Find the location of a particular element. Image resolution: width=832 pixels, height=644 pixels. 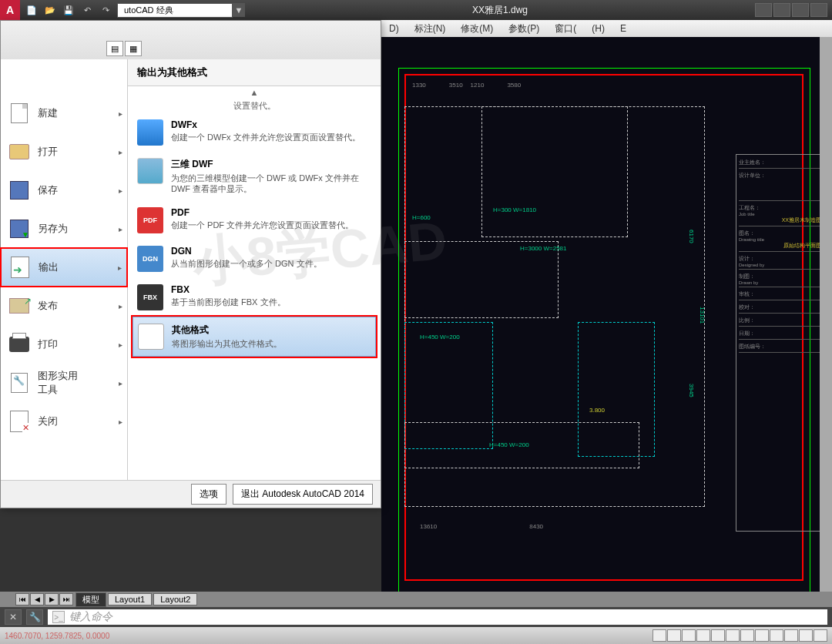

cmd-prompt-icon: >_ is located at coordinates (59, 617).